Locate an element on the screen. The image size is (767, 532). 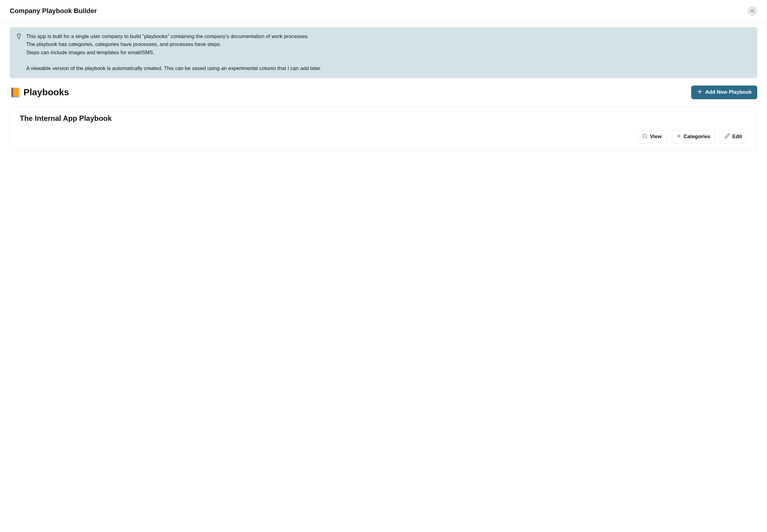
add-new-playbook-button: Add New Playbook is located at coordinates (724, 93).